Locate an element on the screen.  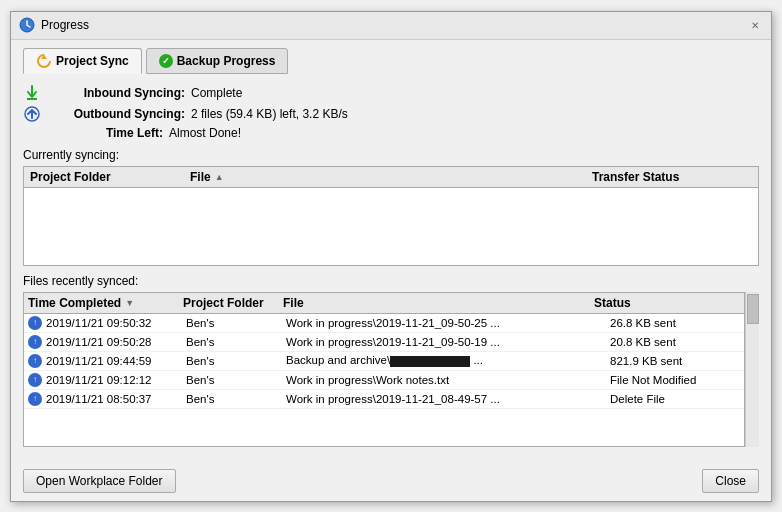
currently-syncing-label: Currently syncing: is located at coordinates (391, 155).